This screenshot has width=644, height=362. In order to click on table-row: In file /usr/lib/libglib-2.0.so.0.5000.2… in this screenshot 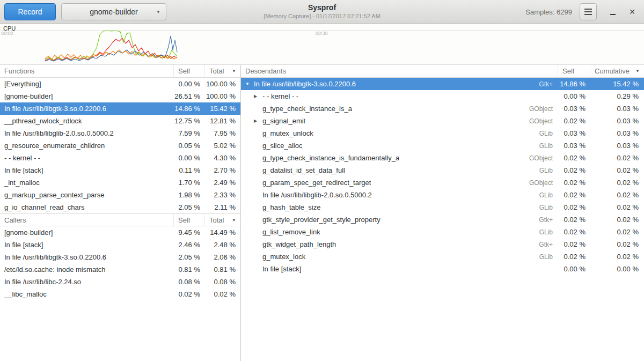, I will do `click(120, 133)`.